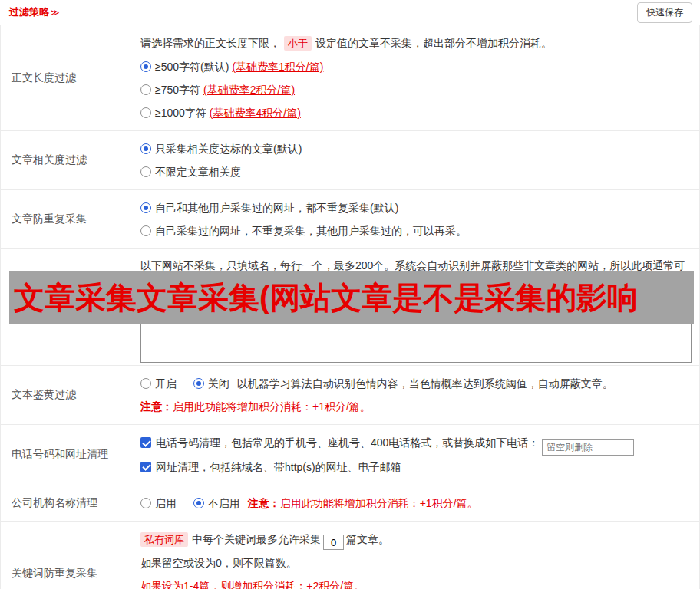 This screenshot has width=700, height=589. Describe the element at coordinates (212, 383) in the screenshot. I see `porn-option-off: 关闭` at that location.